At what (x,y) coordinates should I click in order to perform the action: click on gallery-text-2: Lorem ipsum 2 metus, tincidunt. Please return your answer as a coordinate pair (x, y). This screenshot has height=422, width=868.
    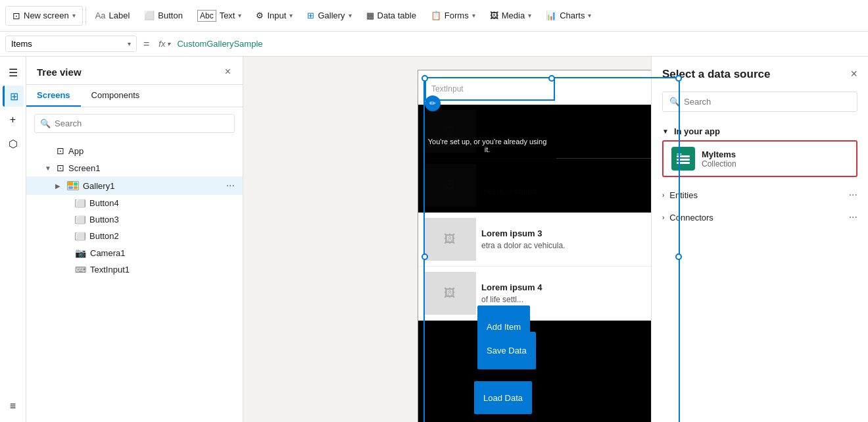
    Looking at the image, I should click on (512, 186).